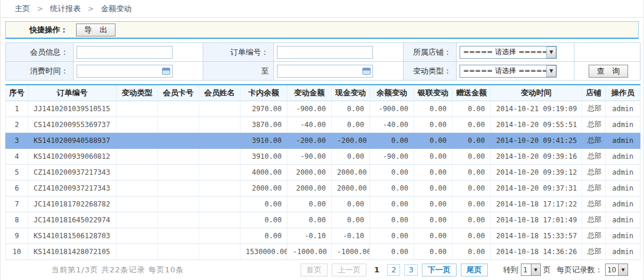  Describe the element at coordinates (531, 269) in the screenshot. I see `goto-page-select: 1 ▼` at that location.